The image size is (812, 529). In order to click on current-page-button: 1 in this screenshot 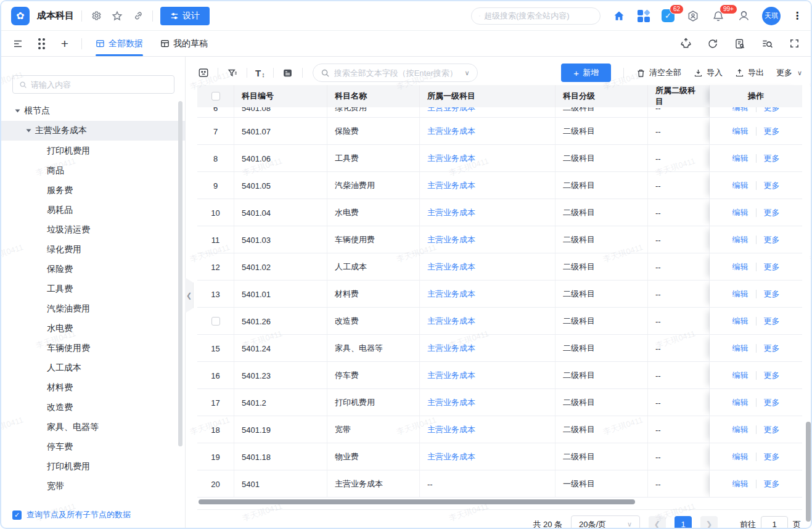, I will do `click(683, 523)`.